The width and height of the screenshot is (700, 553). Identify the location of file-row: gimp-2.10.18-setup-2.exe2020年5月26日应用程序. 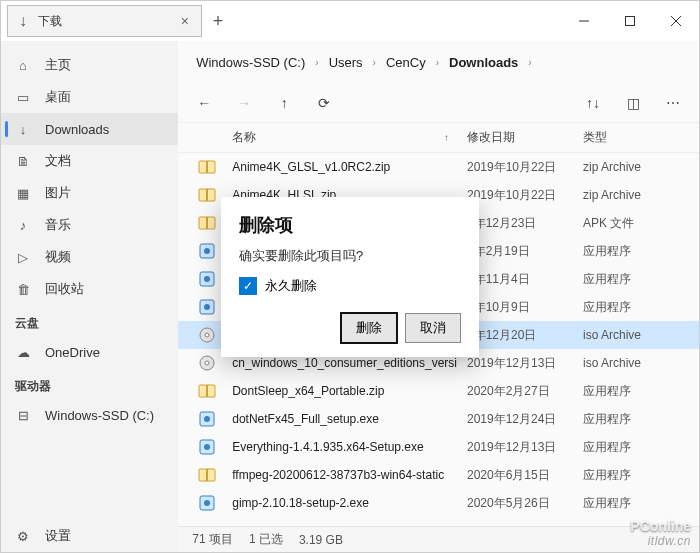
(438, 503).